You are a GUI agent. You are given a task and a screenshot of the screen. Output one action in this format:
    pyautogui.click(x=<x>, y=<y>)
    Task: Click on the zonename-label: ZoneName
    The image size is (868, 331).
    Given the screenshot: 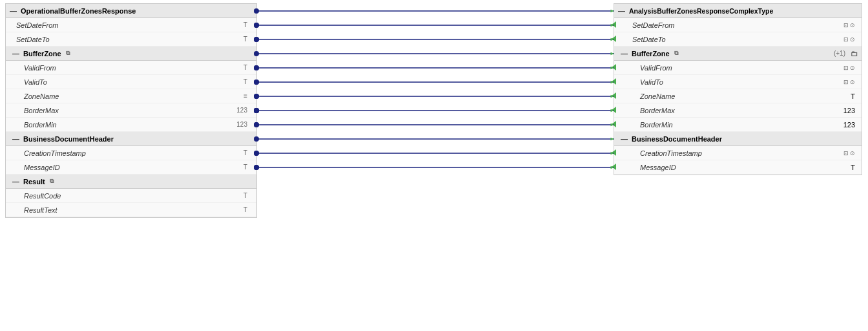 What is the action you would take?
    pyautogui.click(x=134, y=96)
    